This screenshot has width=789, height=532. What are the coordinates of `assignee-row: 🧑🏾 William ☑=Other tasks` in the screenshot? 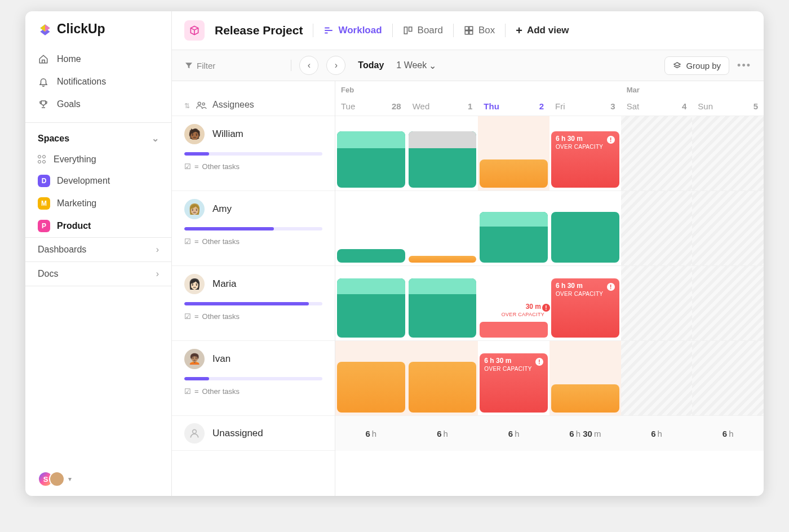 It's located at (254, 153).